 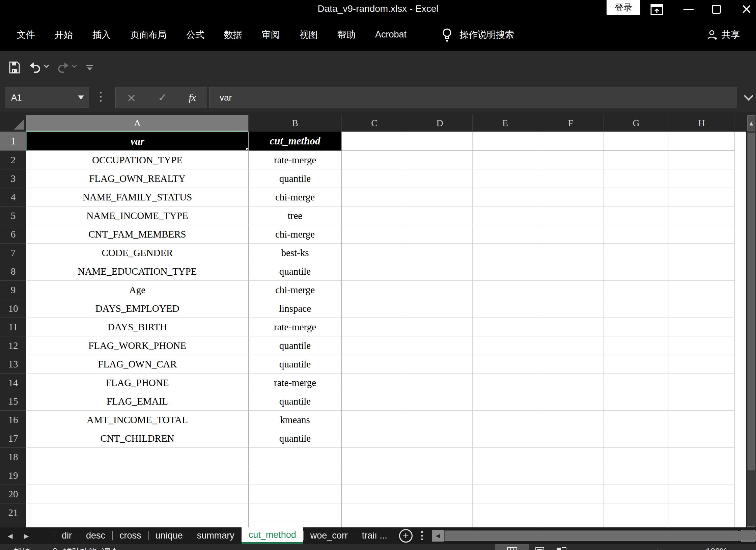 What do you see at coordinates (13, 253) in the screenshot?
I see `row-header: 7` at bounding box center [13, 253].